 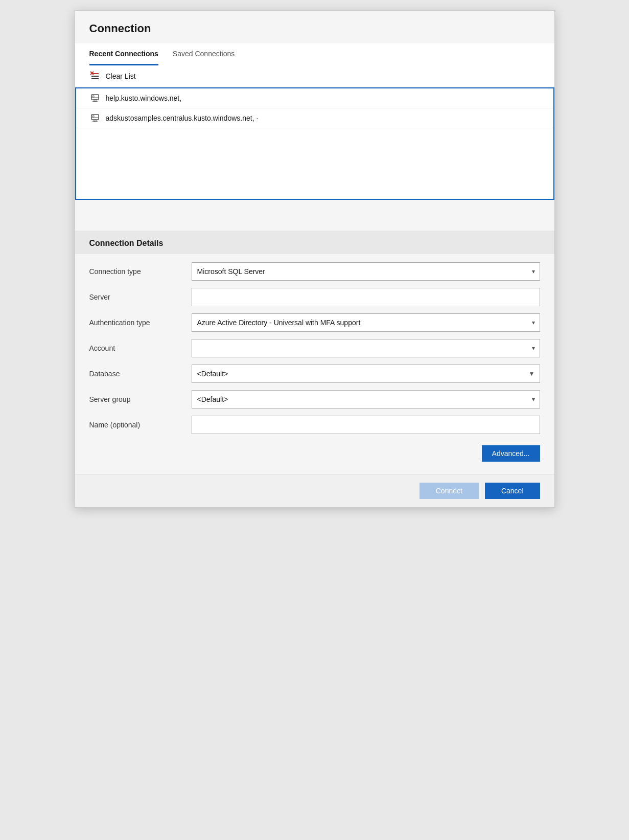 I want to click on server-group-label: Server group, so click(x=141, y=399).